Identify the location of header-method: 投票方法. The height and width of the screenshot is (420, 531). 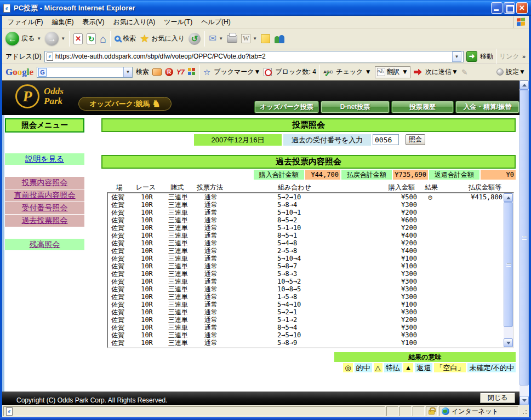
(210, 187).